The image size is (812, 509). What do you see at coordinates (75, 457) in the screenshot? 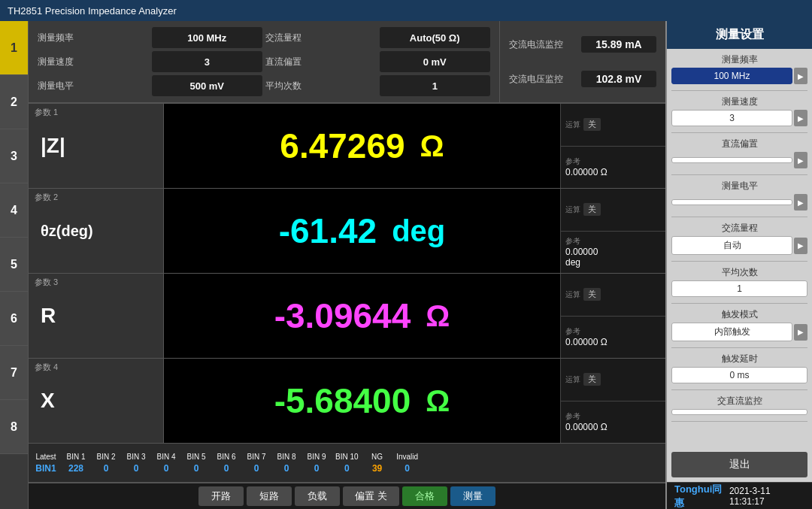
I see `bin-header-1: BIN 1` at bounding box center [75, 457].